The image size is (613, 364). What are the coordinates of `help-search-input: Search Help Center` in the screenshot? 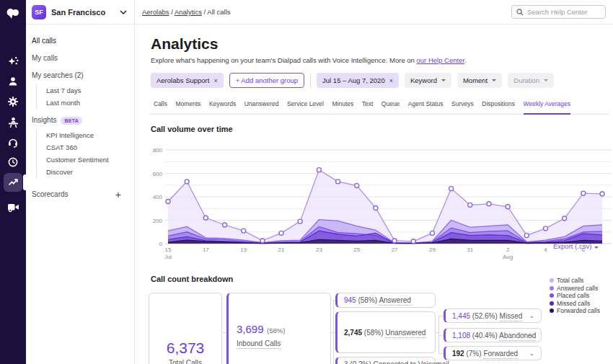 It's located at (558, 12).